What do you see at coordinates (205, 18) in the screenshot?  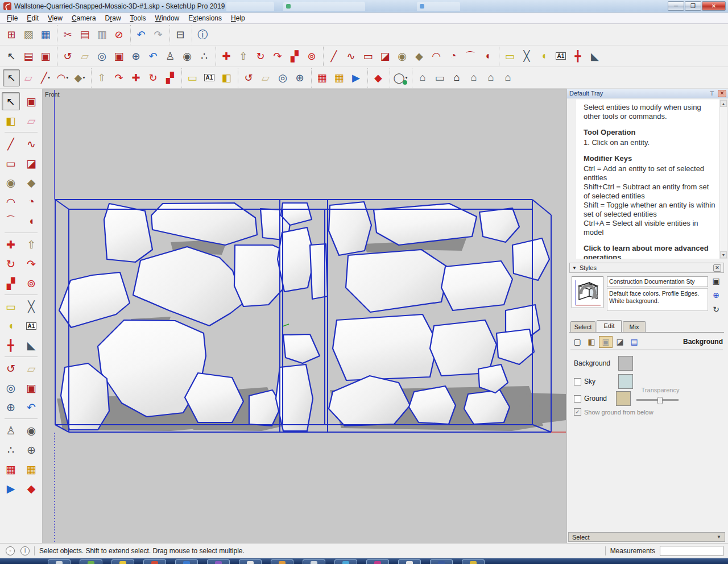 I see `menu-extensions: Extensions` at bounding box center [205, 18].